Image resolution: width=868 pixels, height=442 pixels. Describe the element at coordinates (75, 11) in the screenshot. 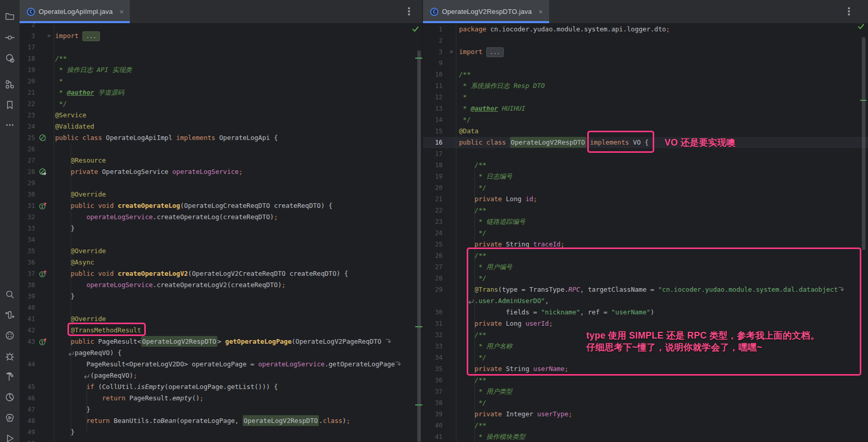

I see `tab-operatelogapiimpl: C OperateLogApiImpl.java ×` at that location.